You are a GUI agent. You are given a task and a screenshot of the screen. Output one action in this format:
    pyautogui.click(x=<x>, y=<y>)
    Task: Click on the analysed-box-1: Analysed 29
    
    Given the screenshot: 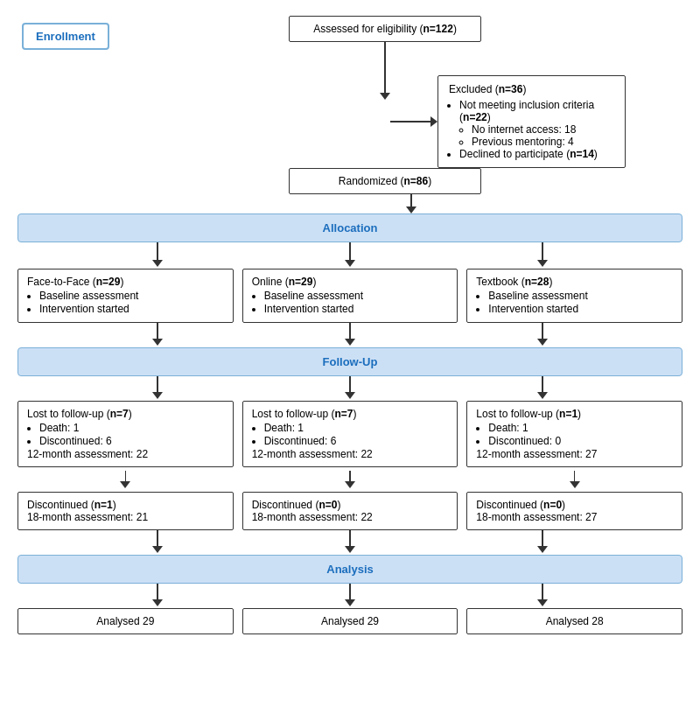 What is the action you would take?
    pyautogui.click(x=350, y=621)
    